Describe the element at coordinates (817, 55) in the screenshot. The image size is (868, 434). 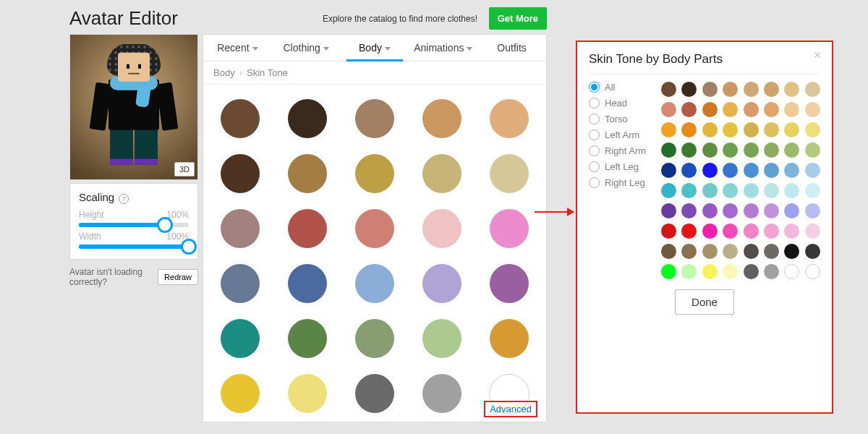
I see `close-icon: ×` at that location.